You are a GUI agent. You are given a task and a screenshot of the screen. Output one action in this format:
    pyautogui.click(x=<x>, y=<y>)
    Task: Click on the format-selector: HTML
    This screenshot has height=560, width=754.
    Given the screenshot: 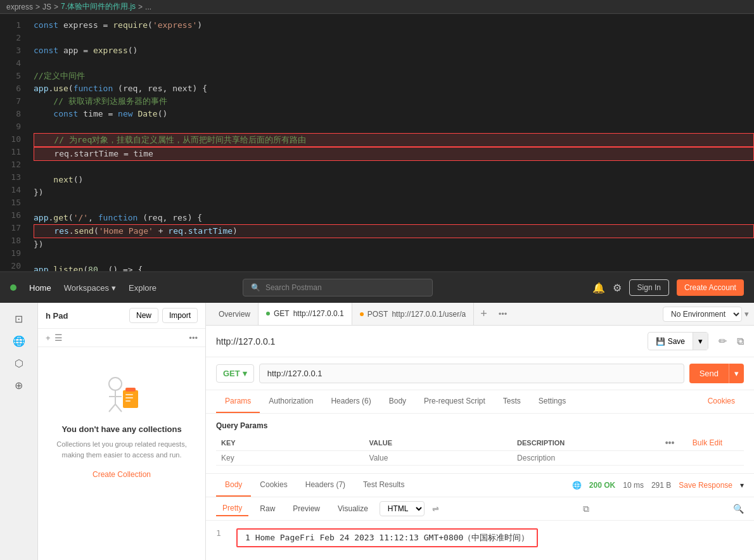 What is the action you would take?
    pyautogui.click(x=402, y=509)
    